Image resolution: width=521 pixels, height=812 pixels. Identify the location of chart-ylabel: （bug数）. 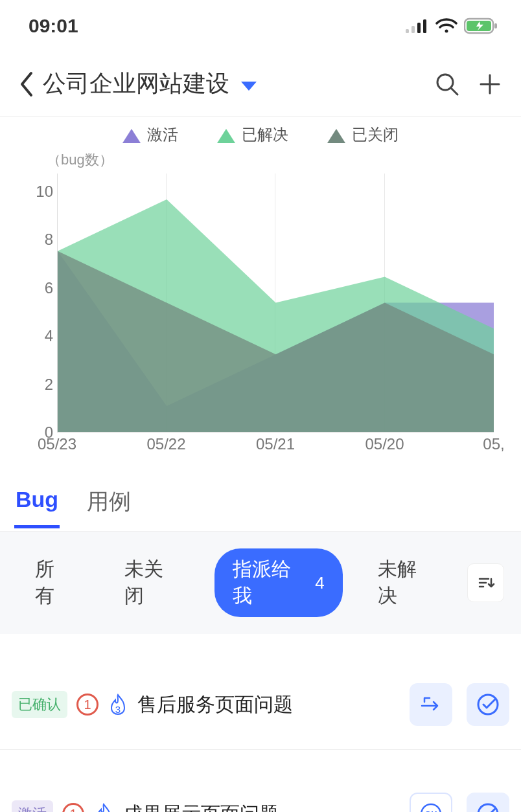
(270, 160).